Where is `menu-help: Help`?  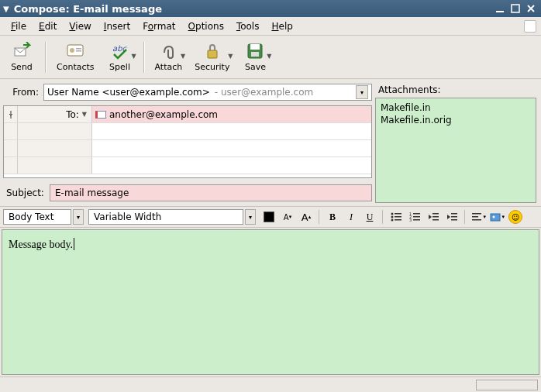 menu-help: Help is located at coordinates (282, 26).